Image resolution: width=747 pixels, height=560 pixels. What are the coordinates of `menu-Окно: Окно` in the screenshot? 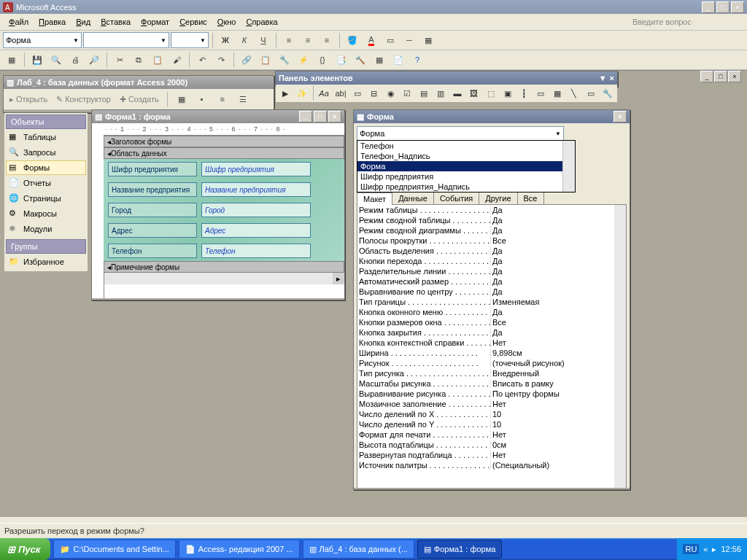 It's located at (227, 22).